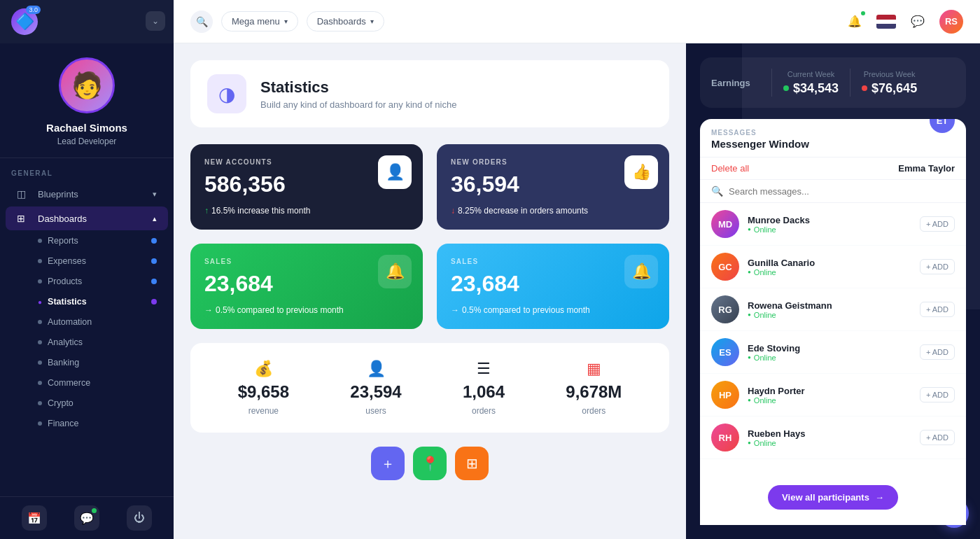  I want to click on blueprints-icon: ◫, so click(24, 194).